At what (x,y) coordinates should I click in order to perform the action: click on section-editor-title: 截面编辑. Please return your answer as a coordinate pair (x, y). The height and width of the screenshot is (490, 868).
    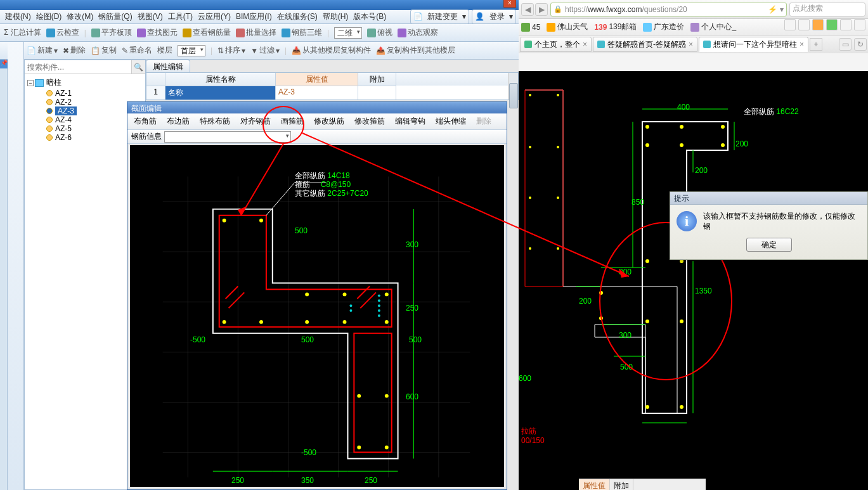
    Looking at the image, I should click on (317, 108).